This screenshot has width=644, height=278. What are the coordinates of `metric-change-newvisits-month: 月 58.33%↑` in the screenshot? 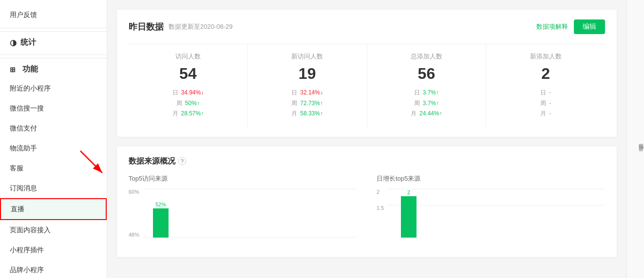 It's located at (307, 114).